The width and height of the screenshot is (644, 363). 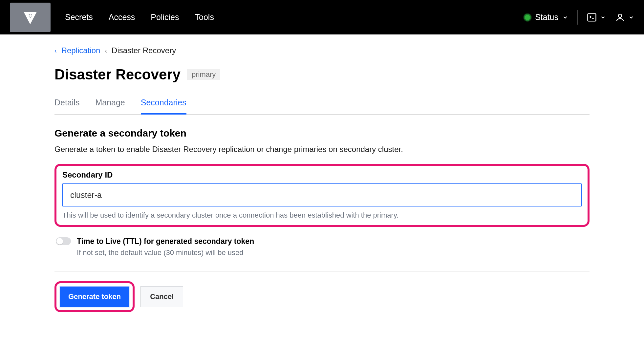 I want to click on secondary-id-input, so click(x=322, y=195).